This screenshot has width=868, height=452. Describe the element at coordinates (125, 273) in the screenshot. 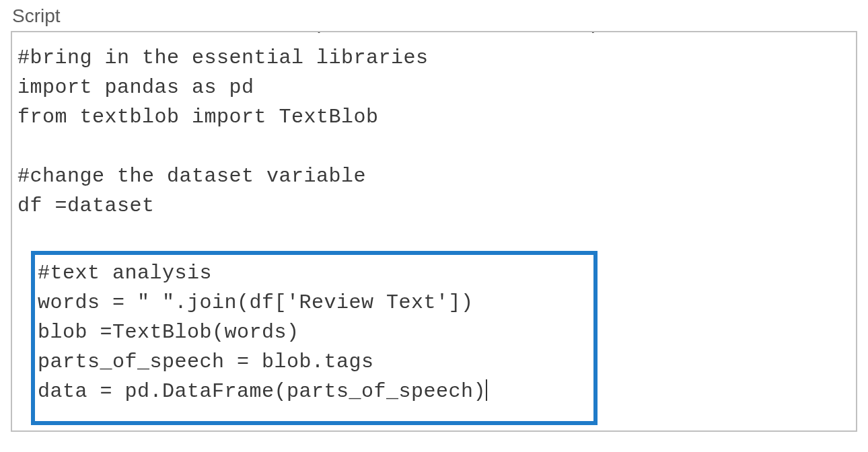

I see `code-line: #text analysis` at that location.